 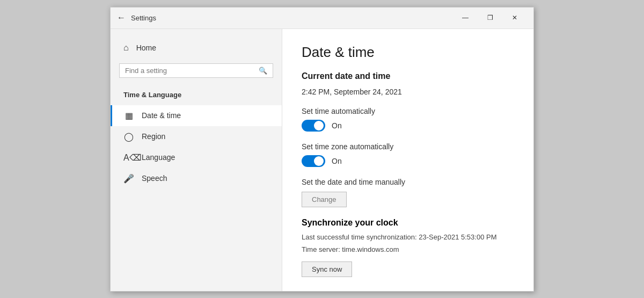 I want to click on home-label: Home, so click(x=146, y=48).